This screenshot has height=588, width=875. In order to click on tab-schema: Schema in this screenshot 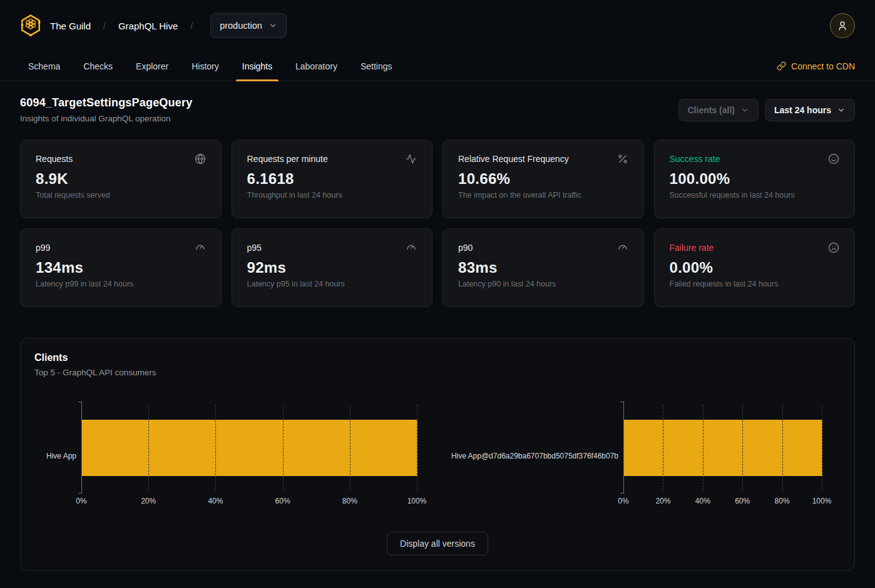, I will do `click(44, 66)`.